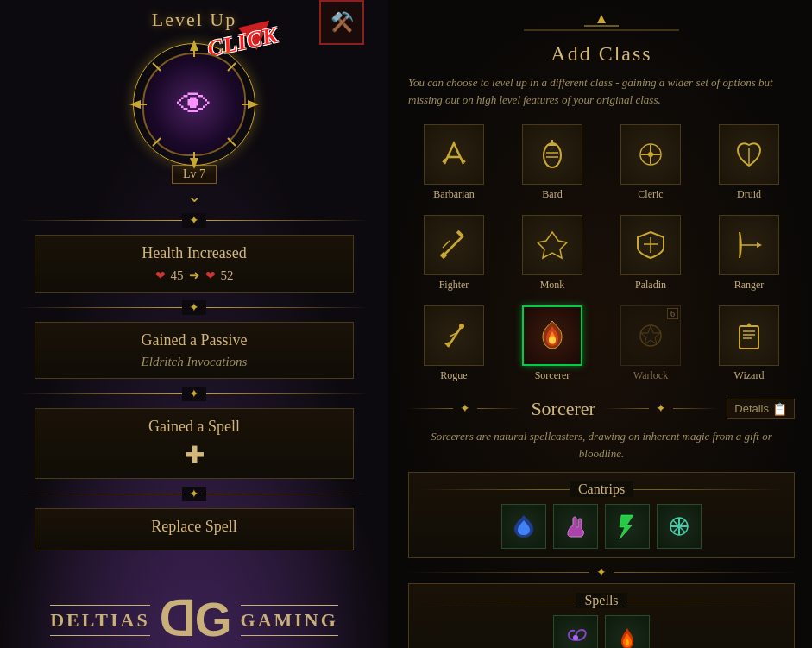  Describe the element at coordinates (749, 285) in the screenshot. I see `ranger-label: Ranger` at that location.